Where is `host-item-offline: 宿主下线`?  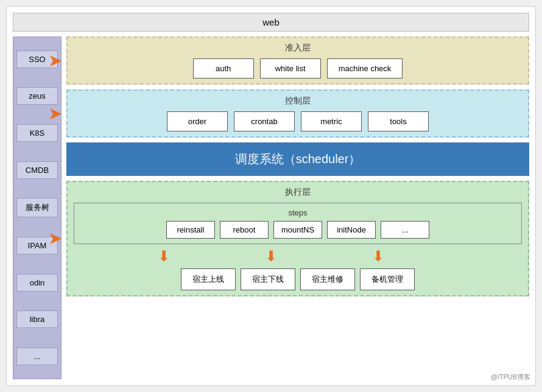
host-item-offline: 宿主下线 is located at coordinates (268, 279).